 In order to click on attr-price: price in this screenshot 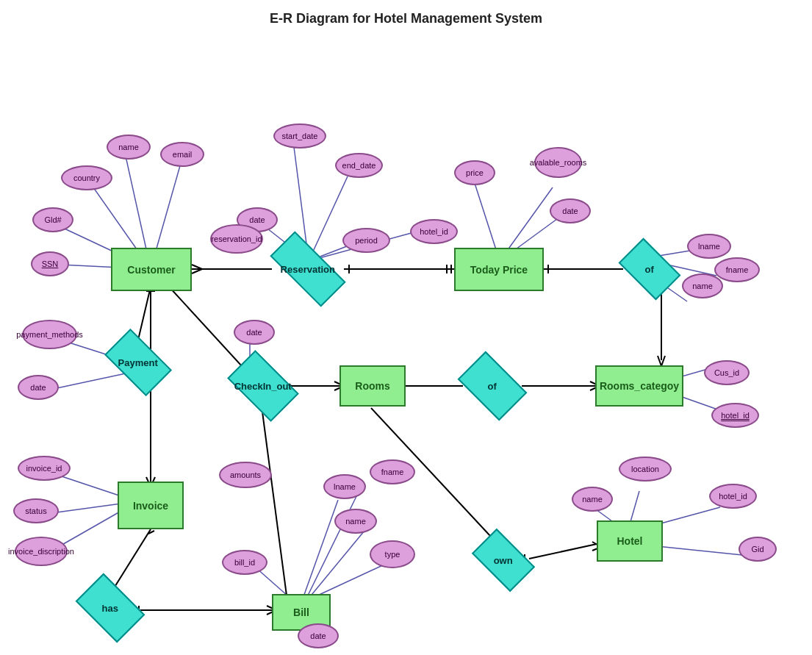, I will do `click(475, 173)`.